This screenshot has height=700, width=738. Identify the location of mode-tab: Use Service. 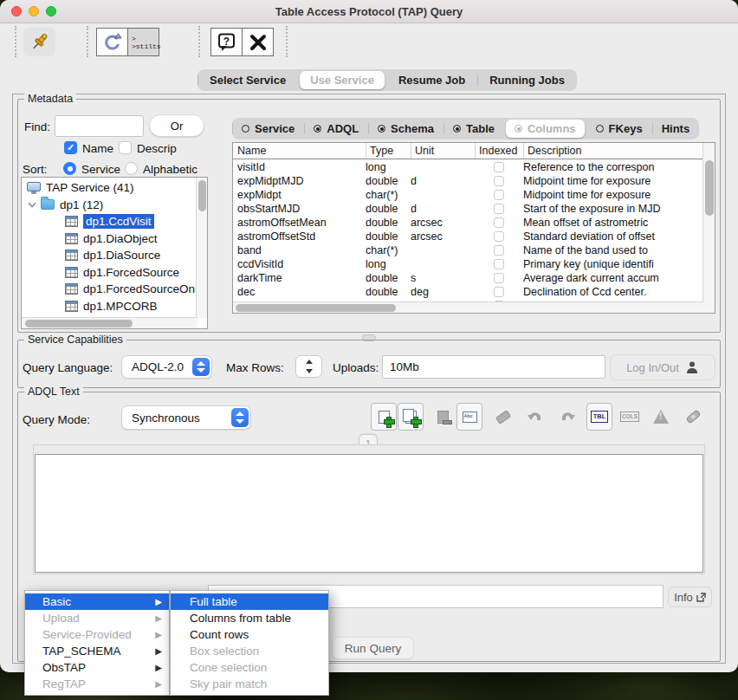
(342, 80).